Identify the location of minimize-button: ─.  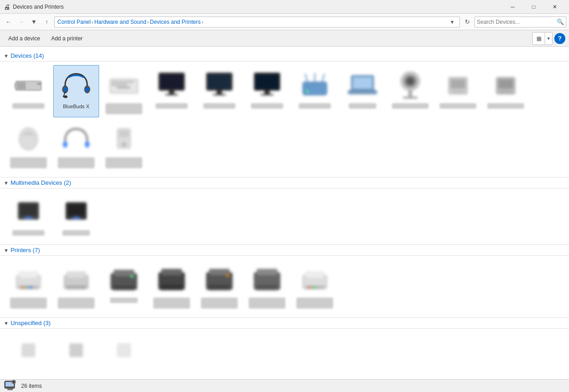
(513, 7).